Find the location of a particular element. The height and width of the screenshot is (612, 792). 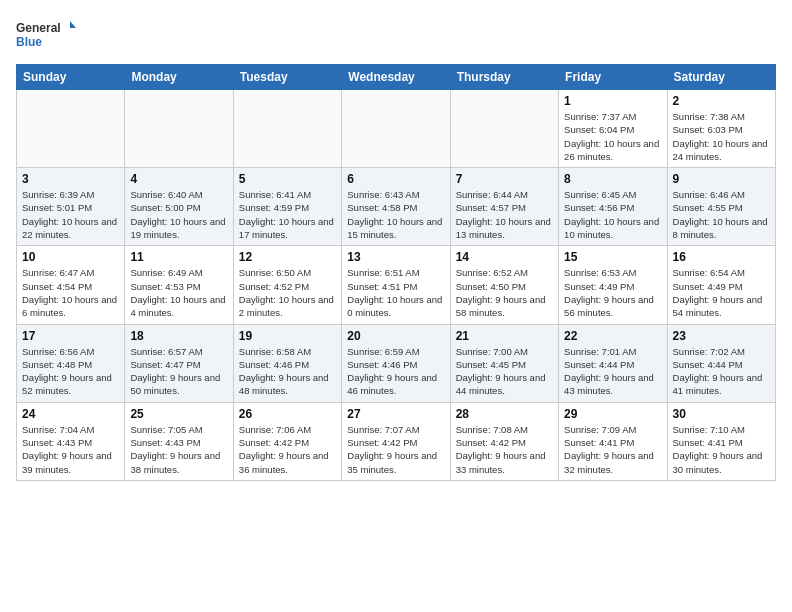

day-number: 23 is located at coordinates (722, 336).